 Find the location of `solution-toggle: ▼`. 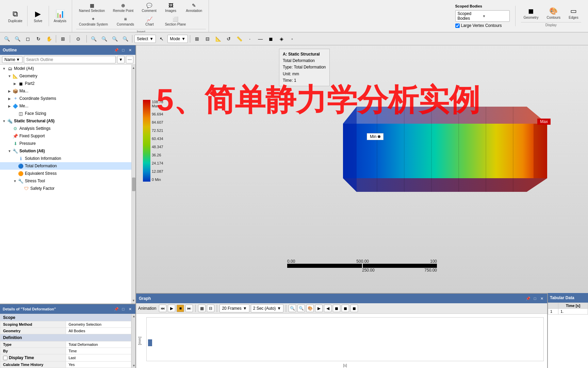

solution-toggle: ▼ is located at coordinates (10, 151).